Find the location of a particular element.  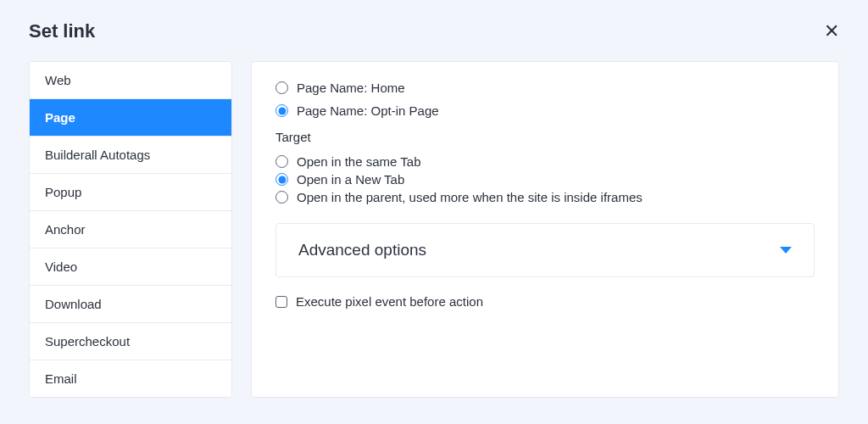

close-icon: ✕ is located at coordinates (832, 31).